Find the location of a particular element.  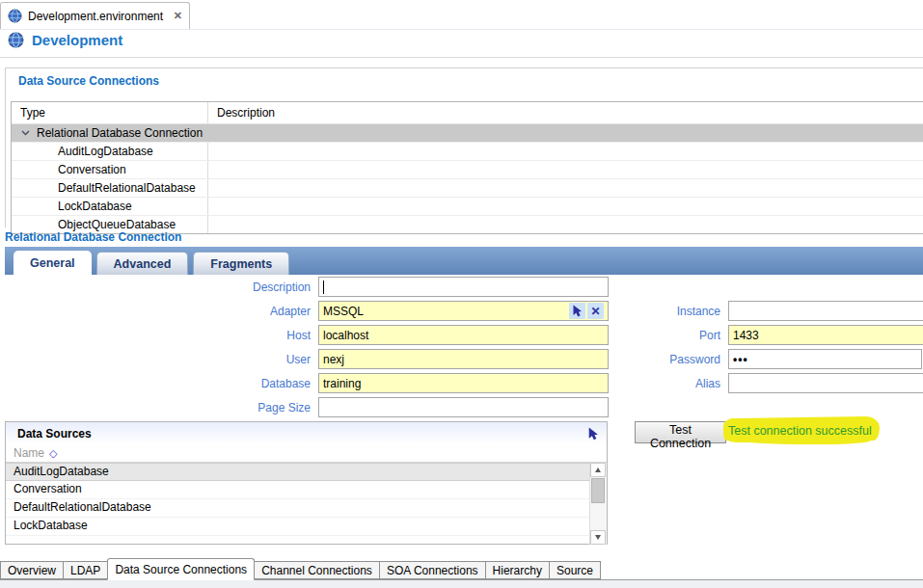

list-item: LockDatabase is located at coordinates (307, 526).